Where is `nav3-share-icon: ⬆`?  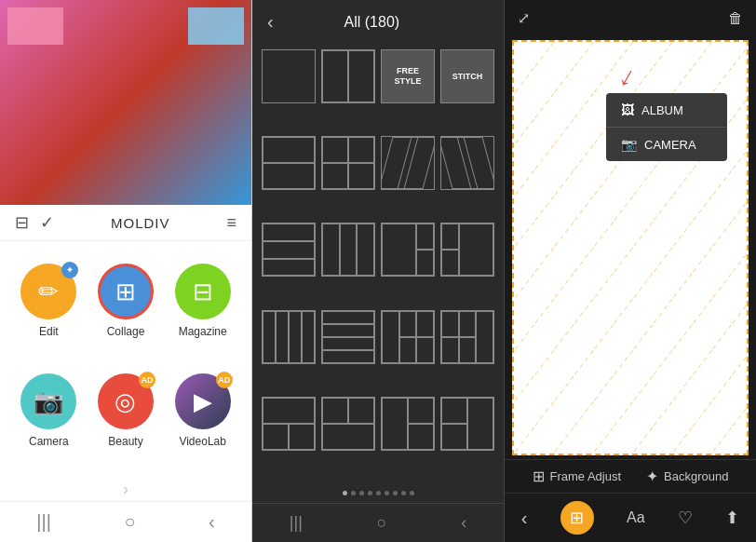
nav3-share-icon: ⬆ is located at coordinates (732, 518).